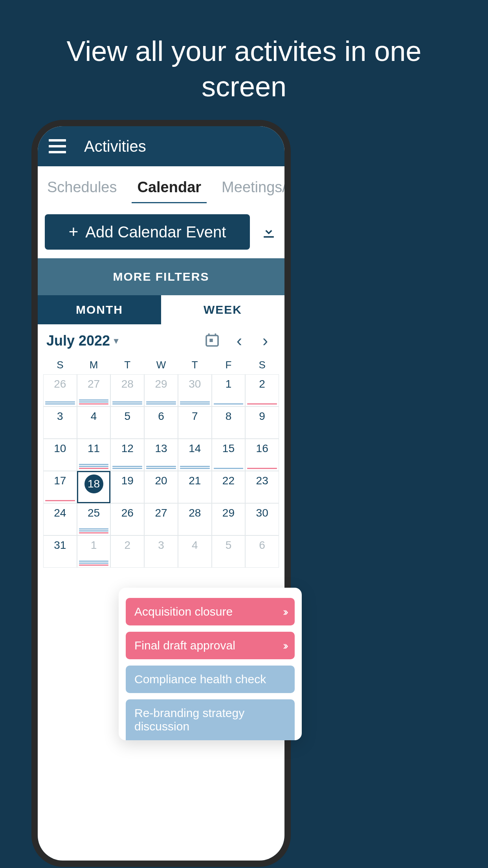 The image size is (488, 868). Describe the element at coordinates (94, 455) in the screenshot. I see `calendar-day-cell: 11` at that location.